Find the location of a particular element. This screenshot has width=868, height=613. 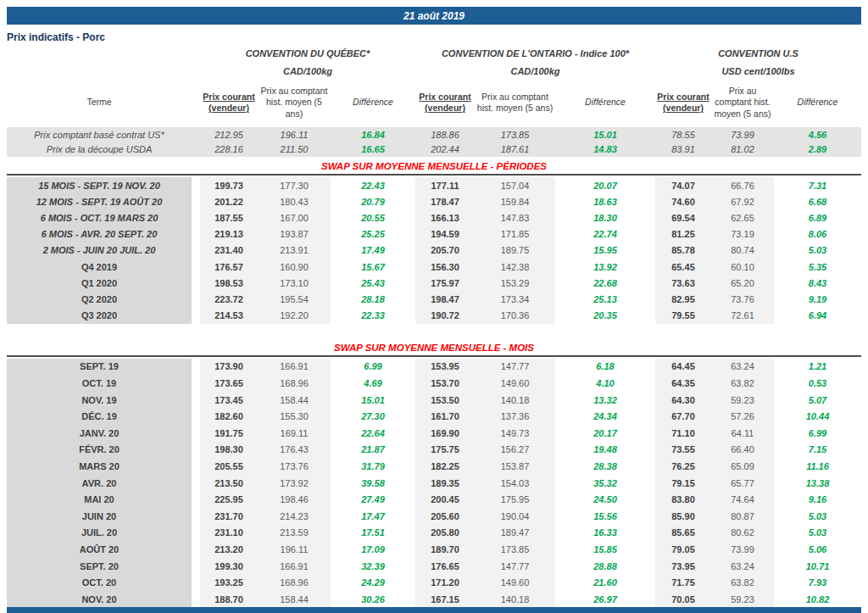

section-divider is located at coordinates (434, 175).